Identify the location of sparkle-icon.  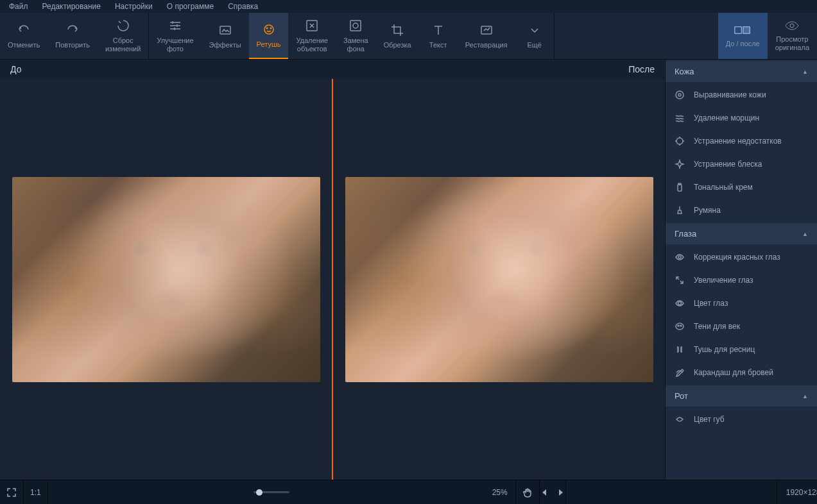
(680, 164).